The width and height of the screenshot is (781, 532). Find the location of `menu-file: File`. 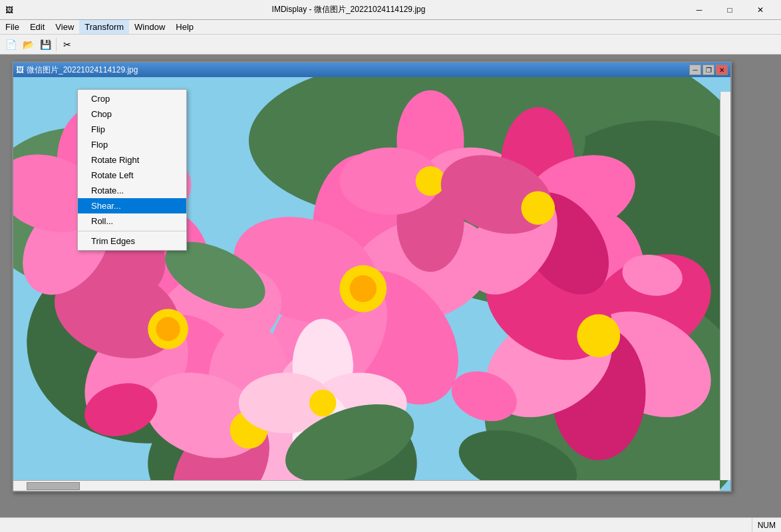

menu-file: File is located at coordinates (12, 27).